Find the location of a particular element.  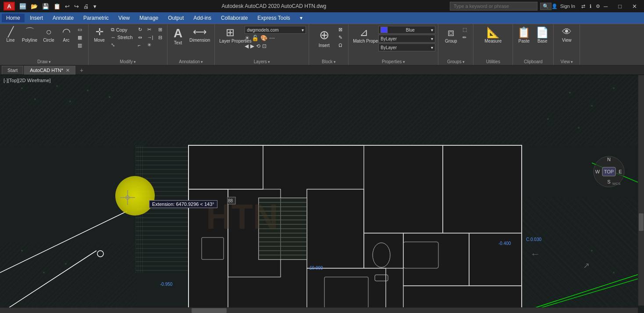

copy-small-icon: ⧉ is located at coordinates (113, 30).